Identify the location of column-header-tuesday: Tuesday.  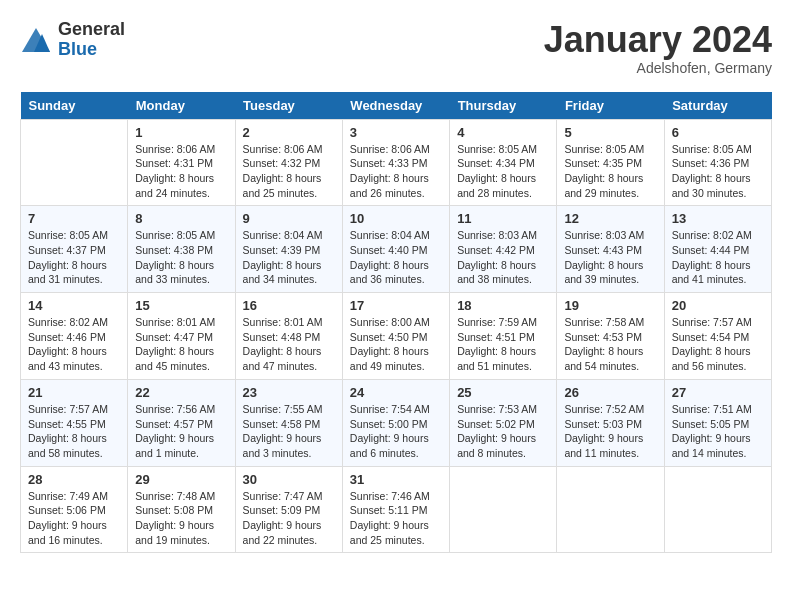
(288, 106).